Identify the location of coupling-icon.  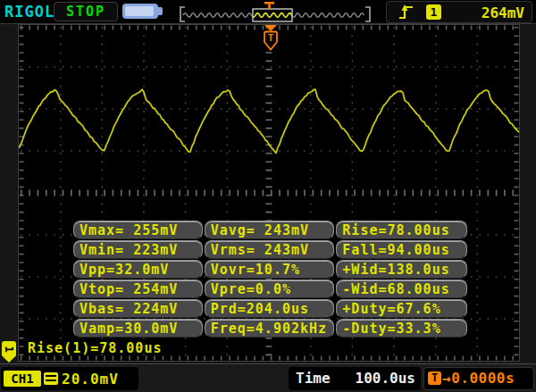
(51, 379).